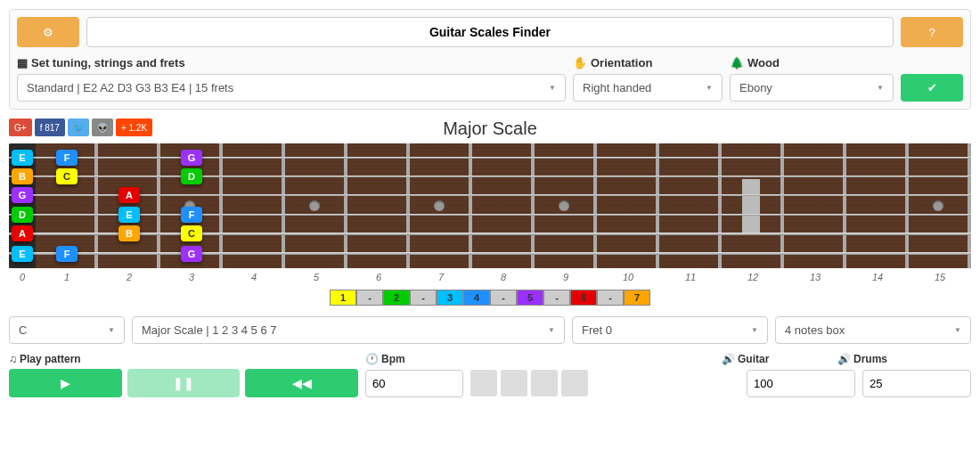 The width and height of the screenshot is (980, 474). Describe the element at coordinates (932, 32) in the screenshot. I see `help-button: ?` at that location.